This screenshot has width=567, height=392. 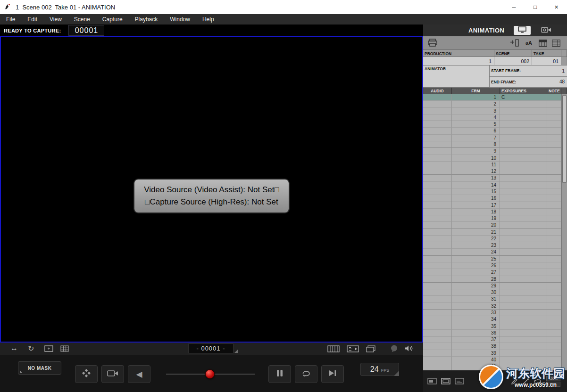 I want to click on xsheet-row: 8, so click(x=492, y=145).